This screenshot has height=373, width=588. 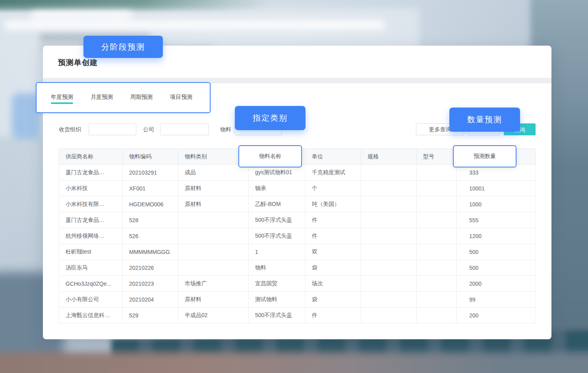 What do you see at coordinates (184, 129) in the screenshot?
I see `company-input` at bounding box center [184, 129].